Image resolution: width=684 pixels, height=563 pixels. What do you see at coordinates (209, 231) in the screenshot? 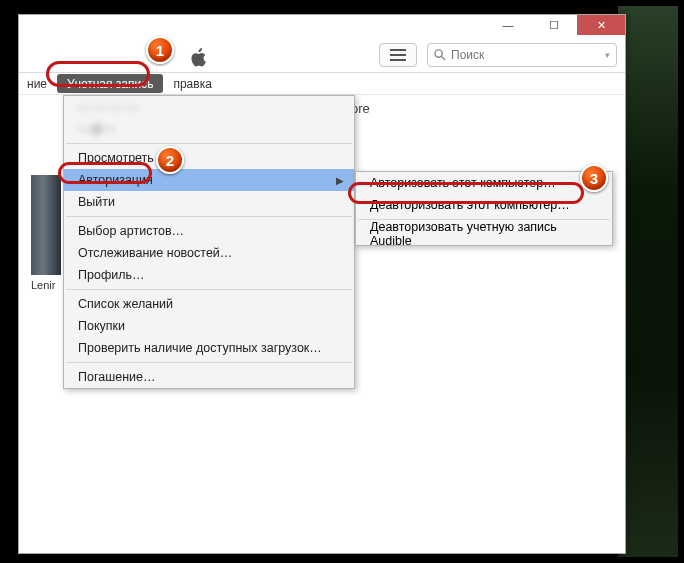
I see `dropdown-artist-select: Выбор артистов…` at bounding box center [209, 231].